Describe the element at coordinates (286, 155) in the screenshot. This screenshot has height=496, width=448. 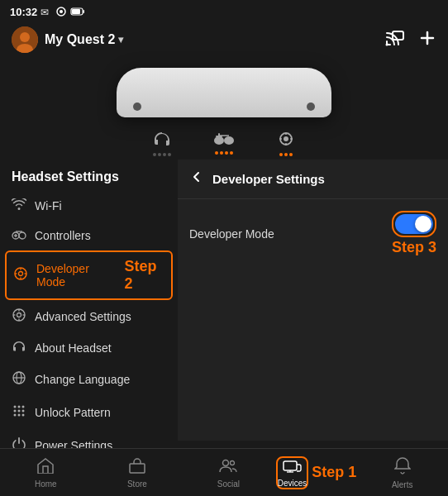
I see `tracking-tab-dots` at that location.